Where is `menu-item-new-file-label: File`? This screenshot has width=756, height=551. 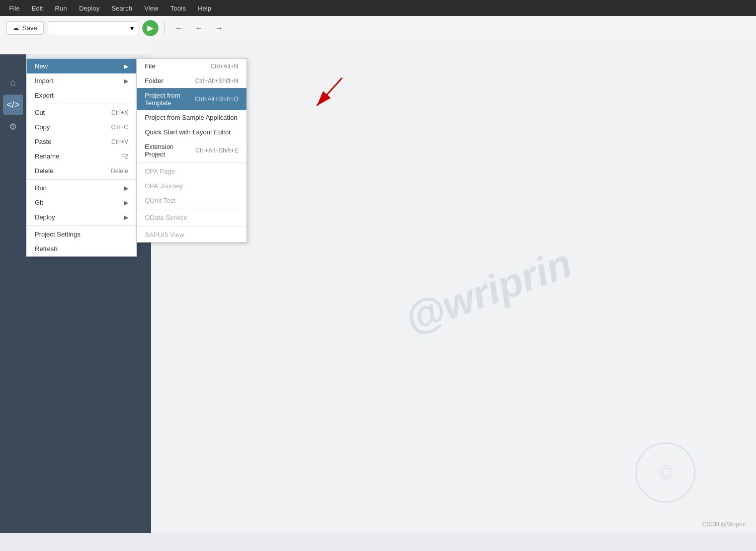
menu-item-new-file-label: File is located at coordinates (174, 66).